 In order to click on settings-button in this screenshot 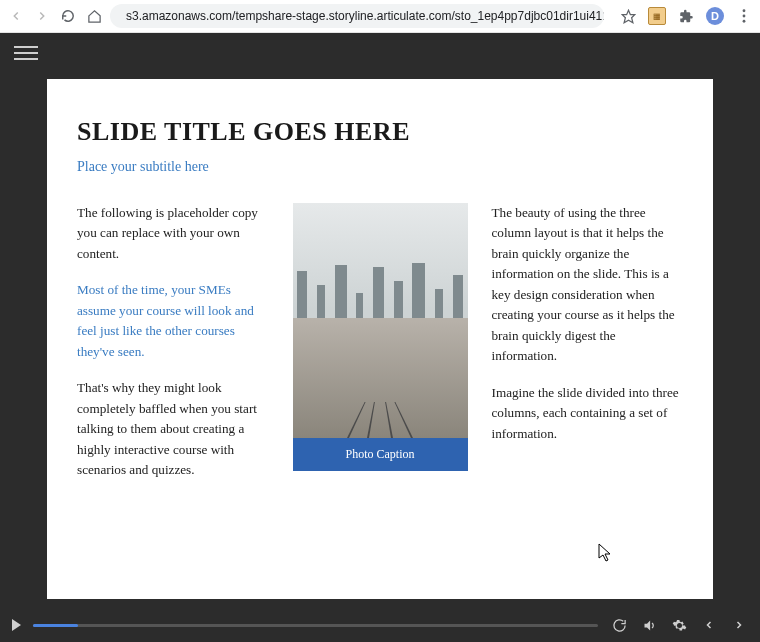, I will do `click(679, 625)`.